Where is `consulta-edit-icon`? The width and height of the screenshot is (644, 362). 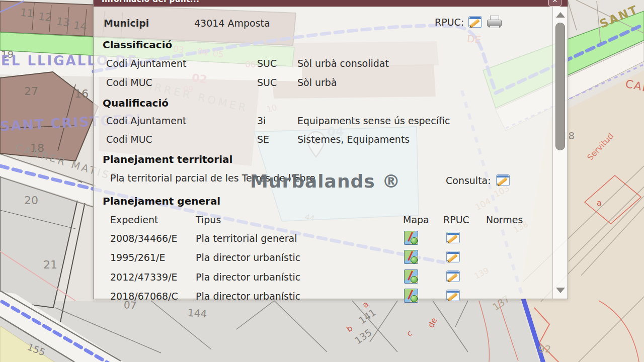 consulta-edit-icon is located at coordinates (503, 180).